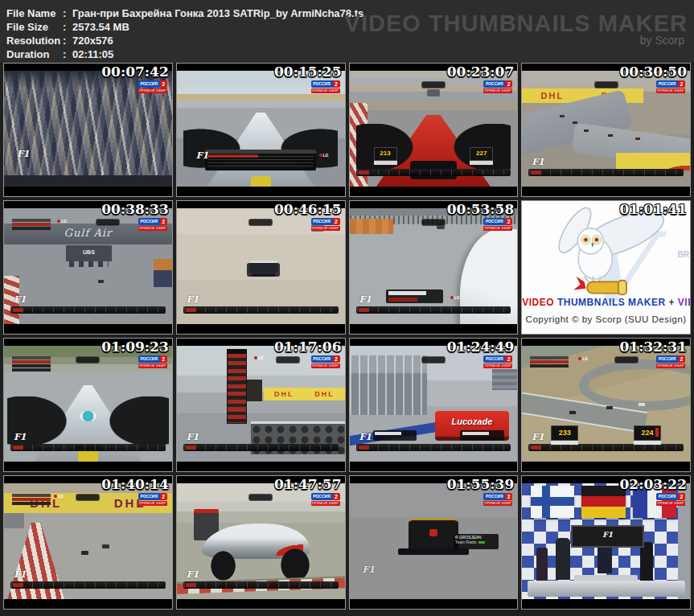 The height and width of the screenshot is (616, 694). Describe the element at coordinates (88, 541) in the screenshot. I see `video-frame: DHLDHL LG РОССИЯ2ПРЯМОЙ ЭФИР F1` at that location.